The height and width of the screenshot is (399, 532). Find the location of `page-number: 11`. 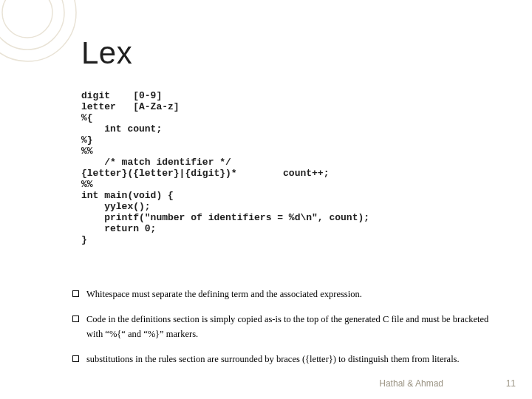

page-number: 11 is located at coordinates (511, 383).